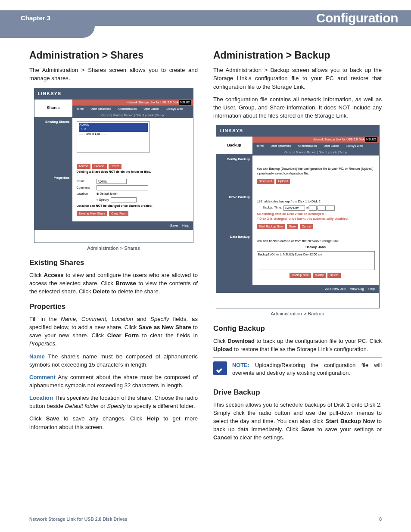  Describe the element at coordinates (124, 200) in the screenshot. I see `specify-input` at that location.